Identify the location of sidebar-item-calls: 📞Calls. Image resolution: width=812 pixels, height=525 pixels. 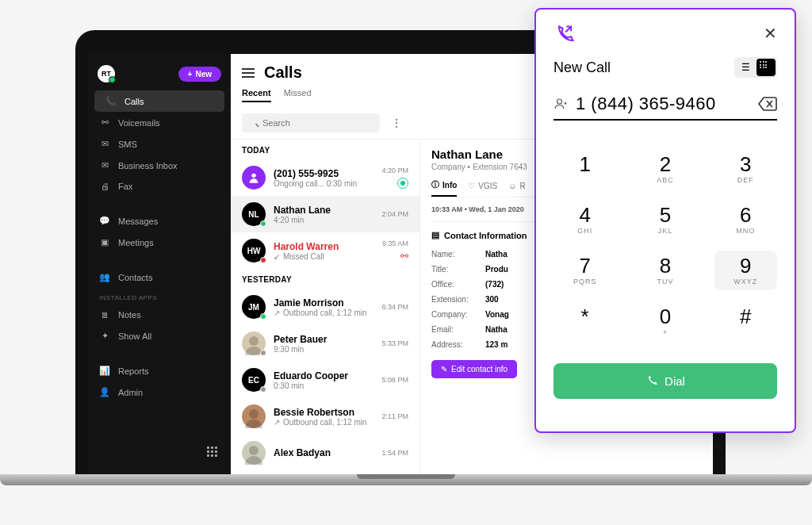
(159, 102).